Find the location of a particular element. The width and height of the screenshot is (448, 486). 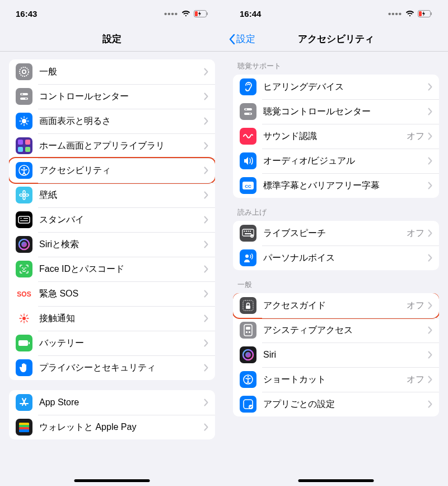

shortcut-icon is located at coordinates (248, 379).